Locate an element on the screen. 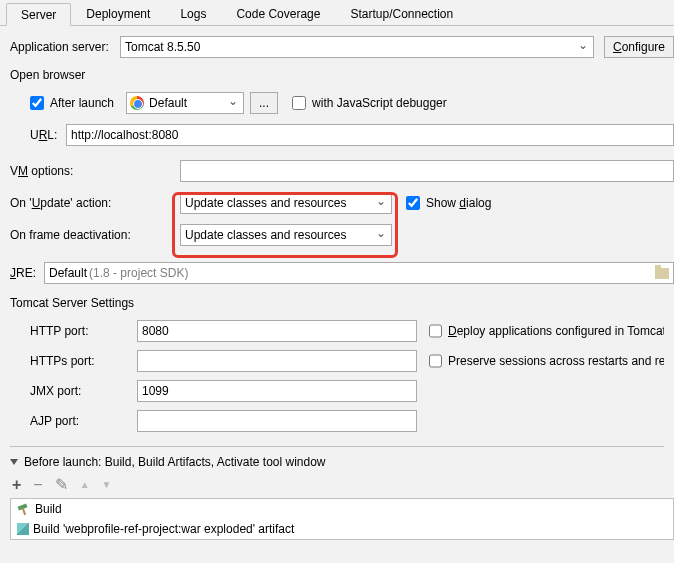  browser-more-button: ... is located at coordinates (264, 103).